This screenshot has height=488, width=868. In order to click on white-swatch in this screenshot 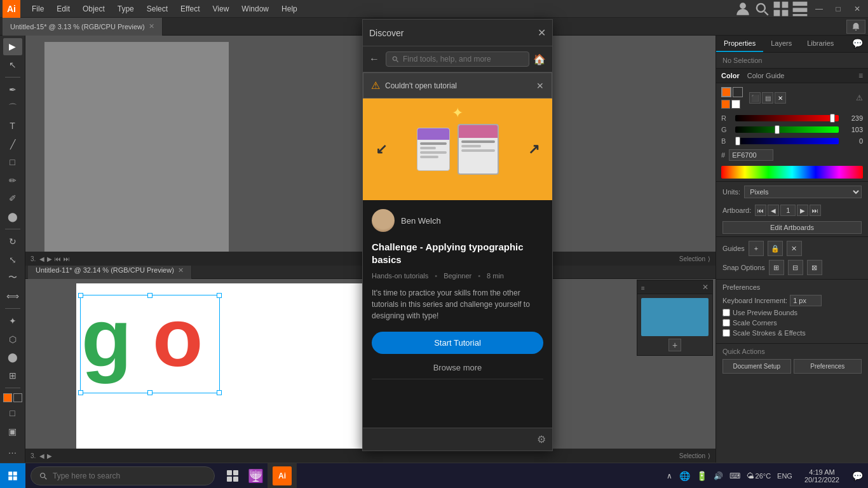, I will do `click(736, 104)`.